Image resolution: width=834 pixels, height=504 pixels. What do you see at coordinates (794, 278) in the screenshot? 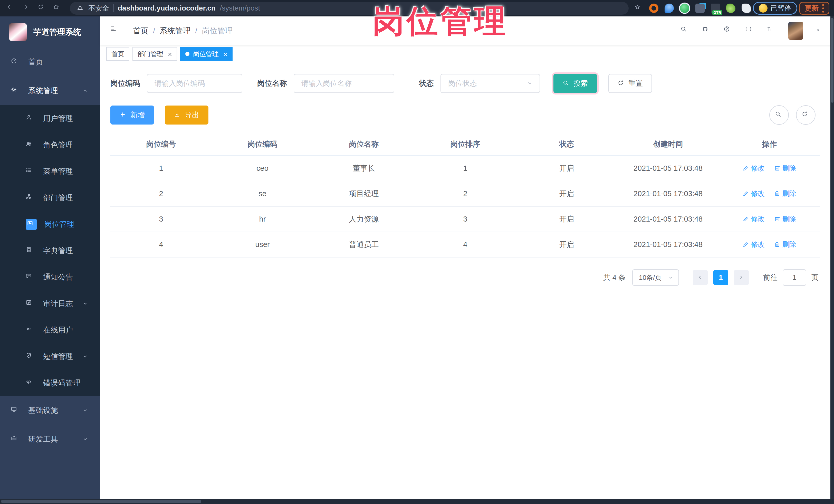
I see `goto-page-input` at bounding box center [794, 278].